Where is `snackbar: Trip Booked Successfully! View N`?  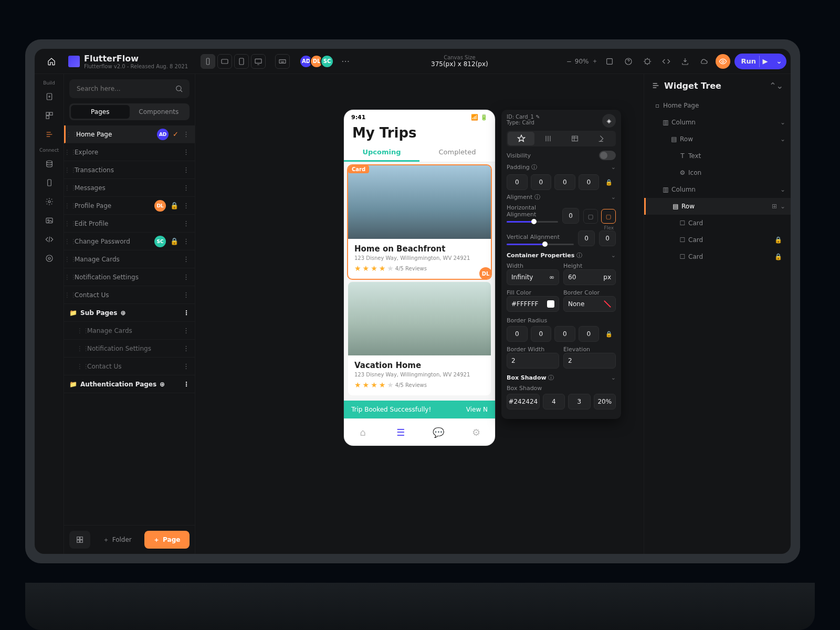
snackbar: Trip Booked Successfully! View N is located at coordinates (419, 410).